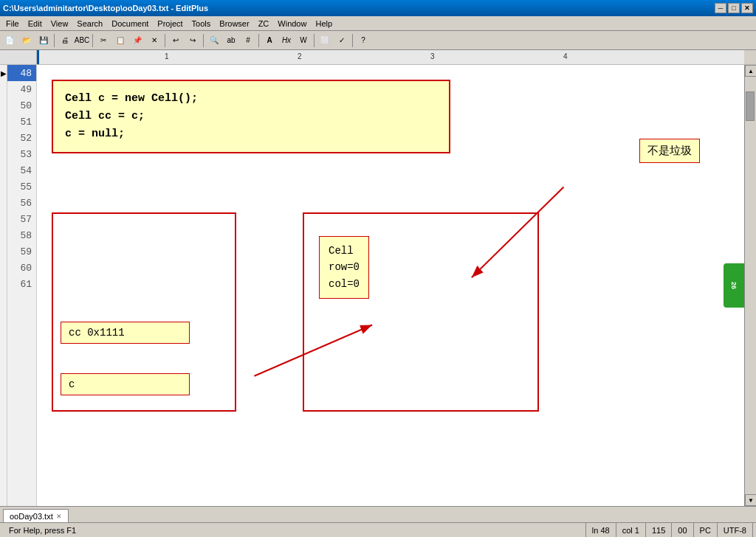 Image resolution: width=756 pixels, height=537 pixels. Describe the element at coordinates (251, 117) in the screenshot. I see `code-line-2: Cell cc = c;` at that location.